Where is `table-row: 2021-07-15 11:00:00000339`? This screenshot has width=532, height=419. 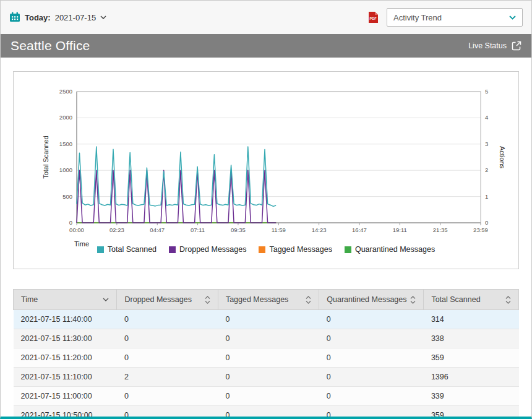 table-row: 2021-07-15 11:00:00000339 is located at coordinates (266, 396).